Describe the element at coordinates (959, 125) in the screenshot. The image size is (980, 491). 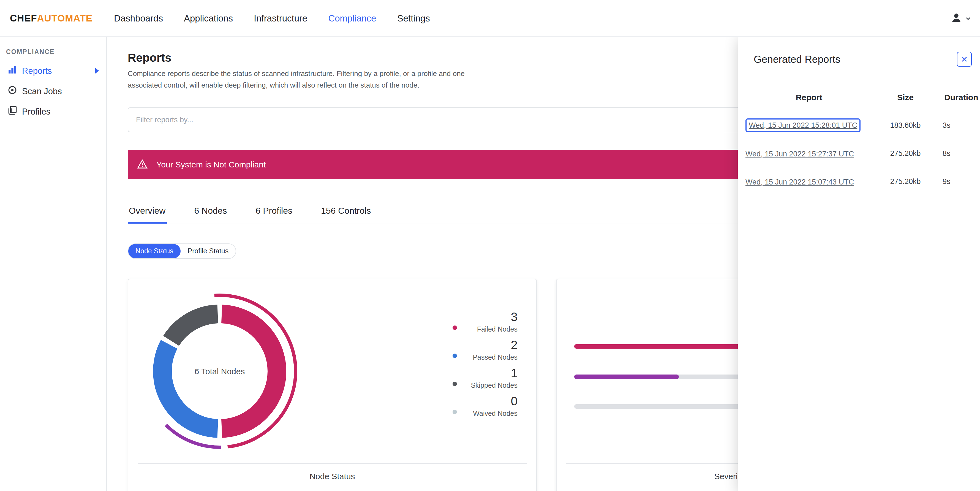
I see `table-row-duration-cell: 3s` at that location.